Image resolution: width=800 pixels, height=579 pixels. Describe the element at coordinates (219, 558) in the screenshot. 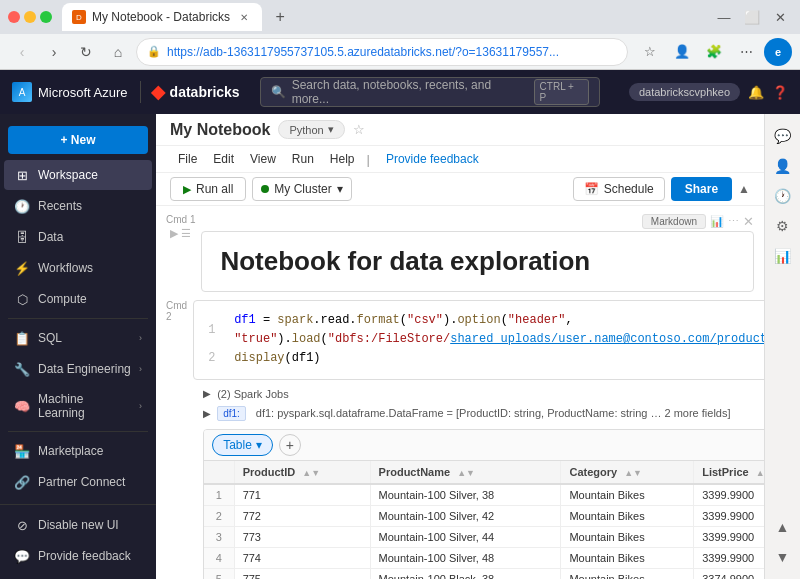

I see `cell-rownum: 4` at that location.